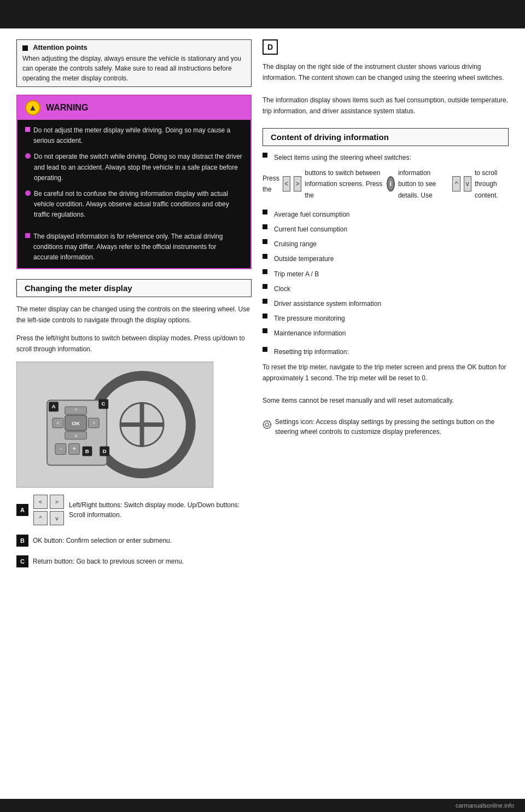  I want to click on info-items-list: Average fuel consumption Current fuel co…, so click(386, 275).